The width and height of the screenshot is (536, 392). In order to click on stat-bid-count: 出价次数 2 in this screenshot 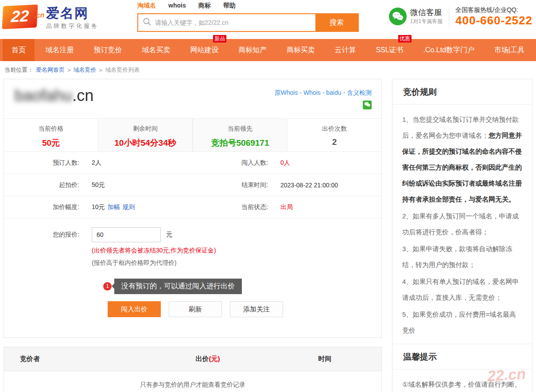, I will do `click(334, 135)`.